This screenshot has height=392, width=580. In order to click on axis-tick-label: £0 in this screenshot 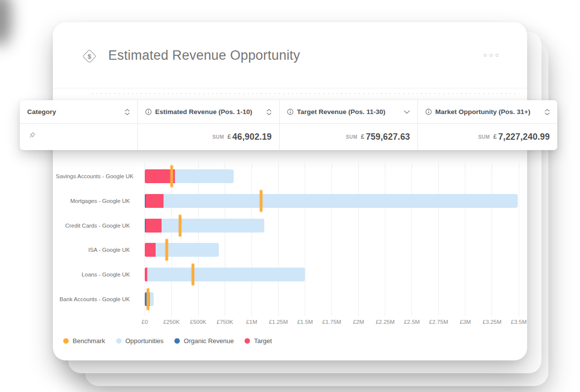, I will do `click(145, 322)`.